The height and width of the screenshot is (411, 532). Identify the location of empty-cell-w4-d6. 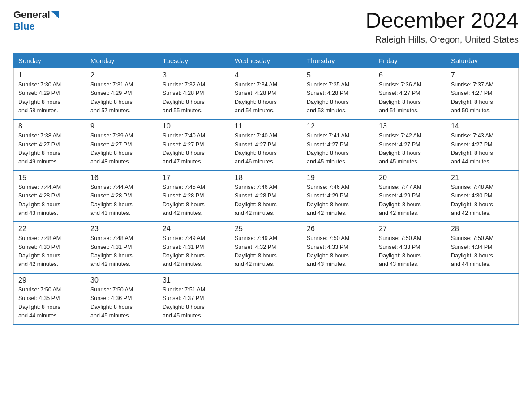
(483, 299).